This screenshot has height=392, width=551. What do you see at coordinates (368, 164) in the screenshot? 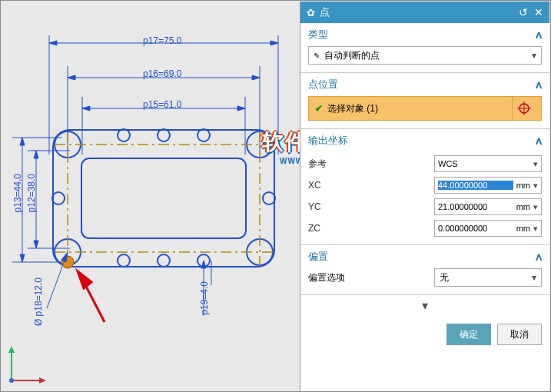
I see `ref-label: 参考` at bounding box center [368, 164].